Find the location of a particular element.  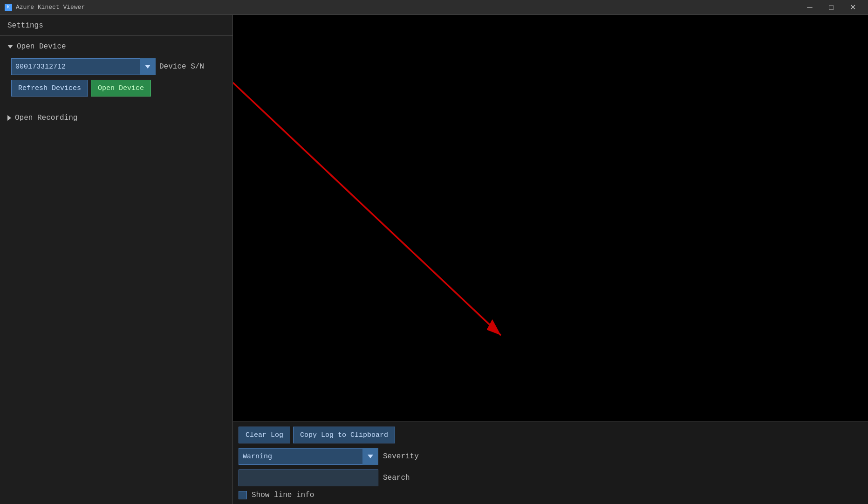

settings-label: Settings is located at coordinates (116, 26).